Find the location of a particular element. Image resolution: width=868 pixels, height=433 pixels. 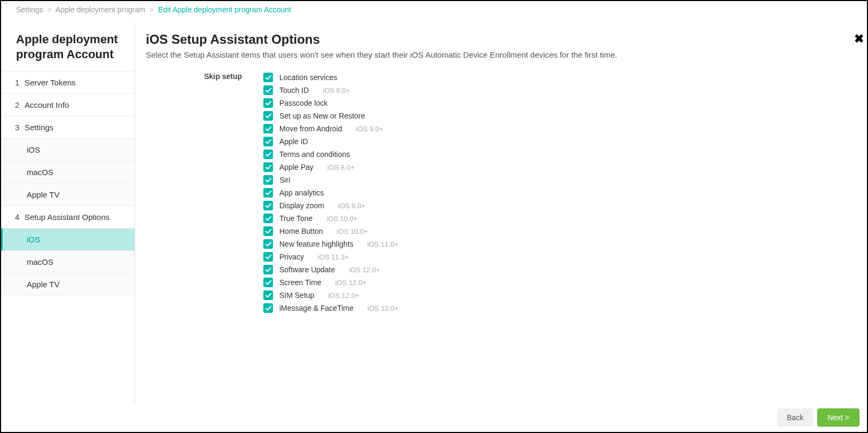

breadcrumb: Settings > Apple deployment program > Ed… is located at coordinates (434, 9).